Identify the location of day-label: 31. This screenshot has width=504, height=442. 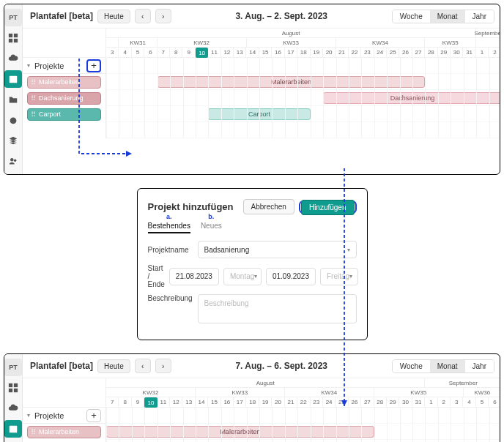
(469, 53).